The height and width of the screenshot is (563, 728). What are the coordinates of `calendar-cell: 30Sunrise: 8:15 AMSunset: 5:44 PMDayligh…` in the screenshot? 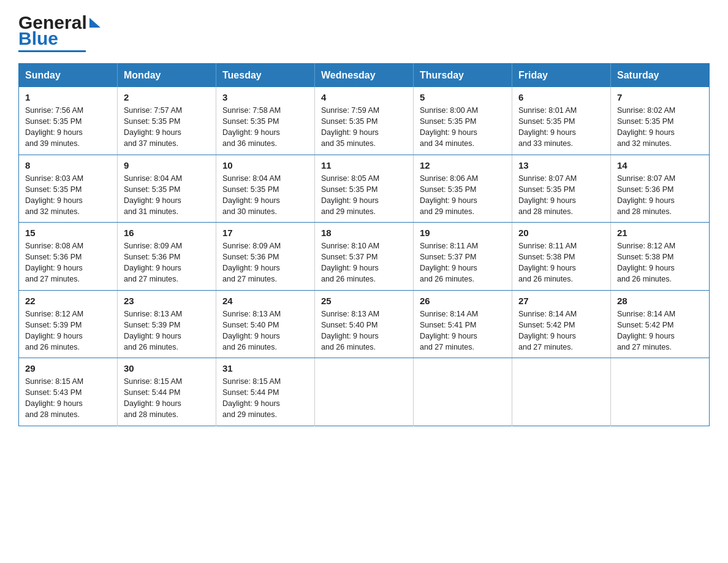 It's located at (167, 393).